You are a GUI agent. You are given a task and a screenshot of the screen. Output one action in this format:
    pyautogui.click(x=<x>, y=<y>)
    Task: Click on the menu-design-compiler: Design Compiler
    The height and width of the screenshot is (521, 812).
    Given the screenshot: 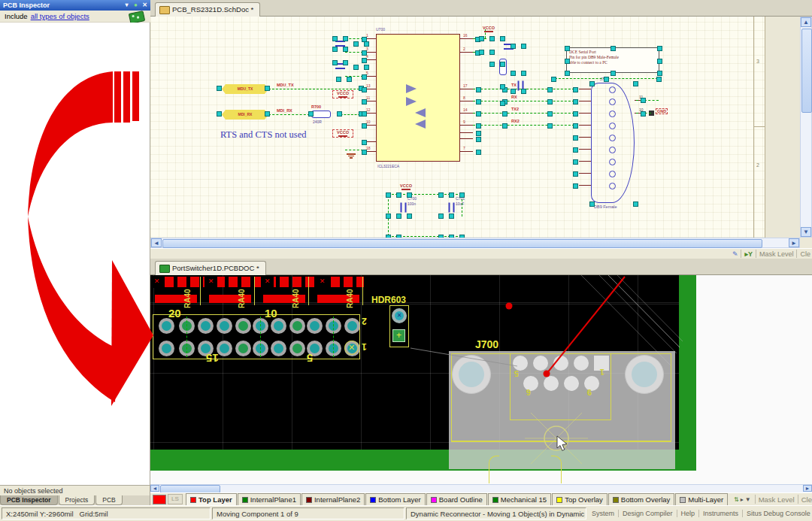 What is the action you would take?
    pyautogui.click(x=647, y=513)
    